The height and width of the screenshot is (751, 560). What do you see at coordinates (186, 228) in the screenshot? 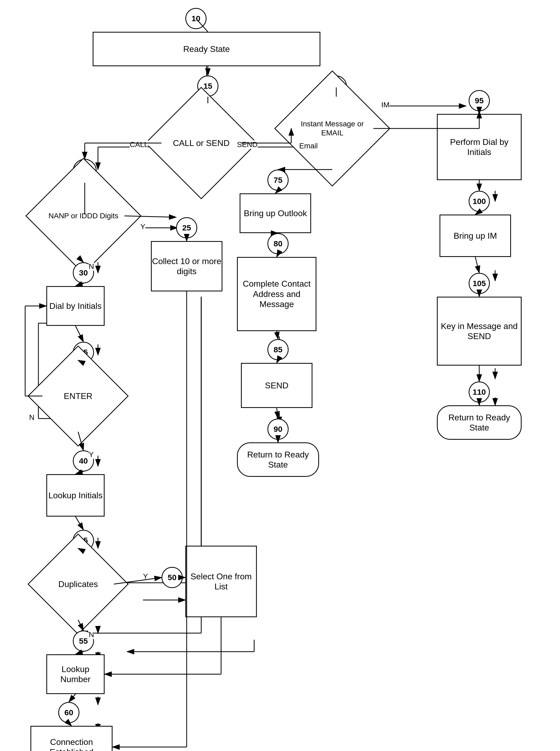
I see `node-25-circle: 25` at bounding box center [186, 228].